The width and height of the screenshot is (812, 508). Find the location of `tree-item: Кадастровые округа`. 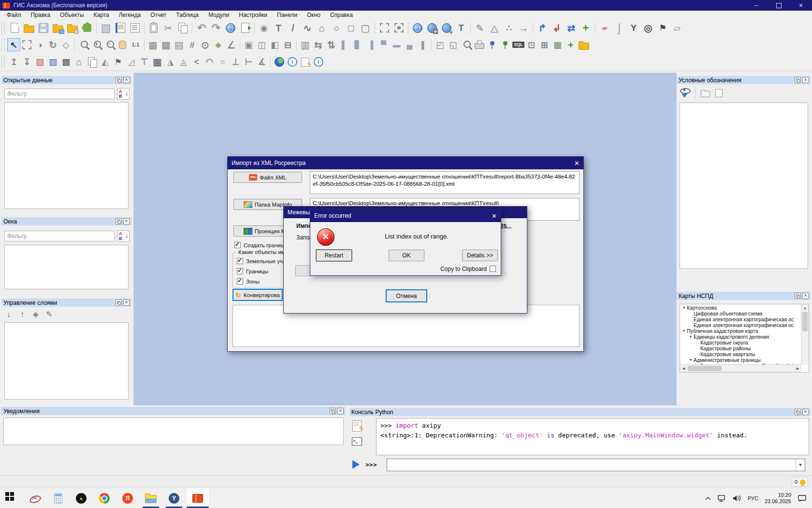

tree-item: Кадастровые округа is located at coordinates (740, 343).